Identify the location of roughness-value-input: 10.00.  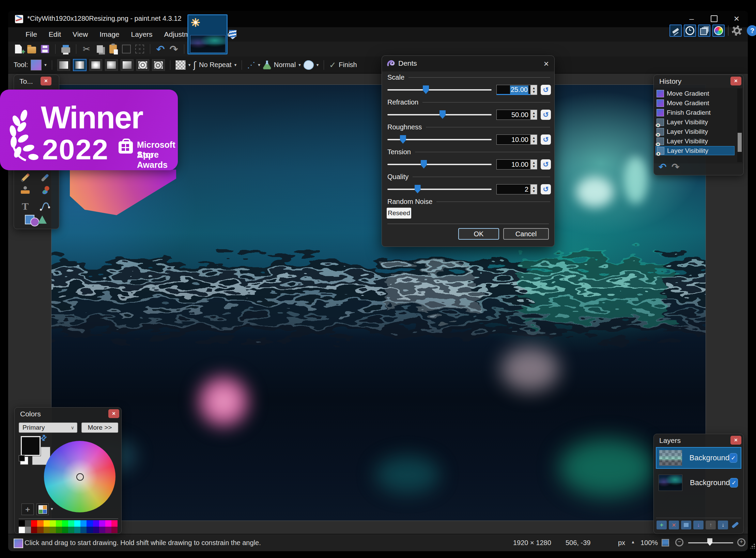
(513, 140).